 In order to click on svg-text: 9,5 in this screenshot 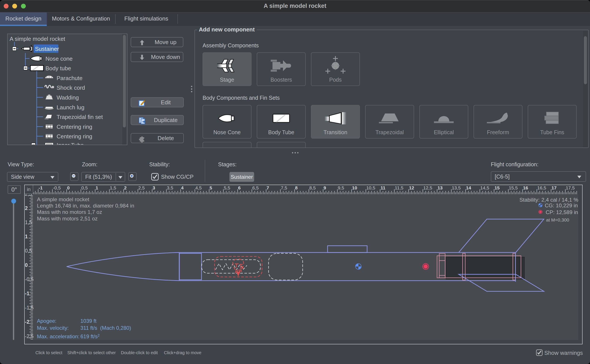, I will do `click(341, 188)`.